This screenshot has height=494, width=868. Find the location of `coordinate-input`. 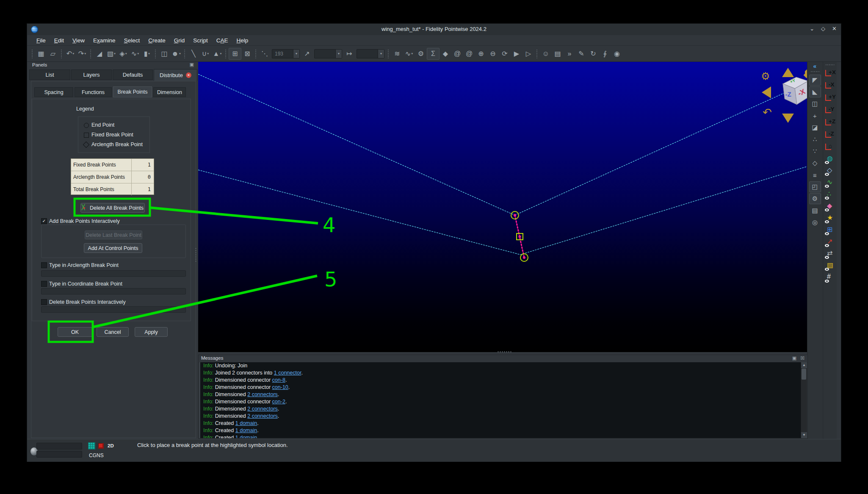

coordinate-input is located at coordinates (113, 291).